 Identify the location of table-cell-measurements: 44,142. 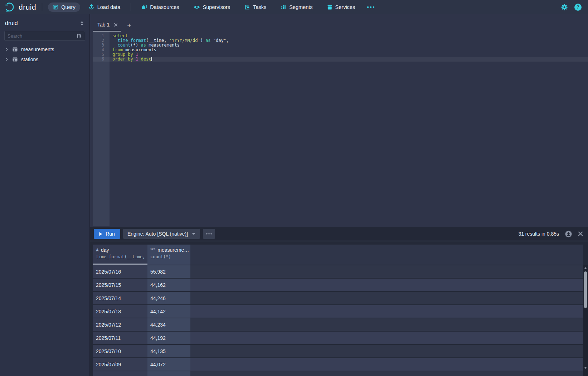
(169, 312).